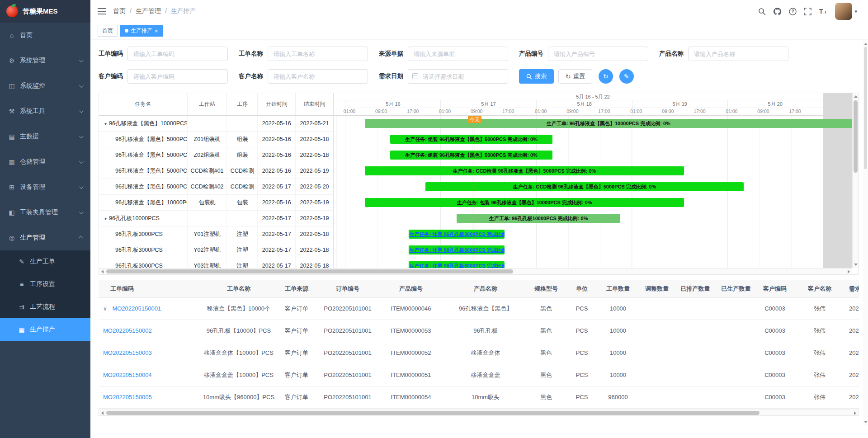  Describe the element at coordinates (479, 353) in the screenshot. I see `order-row: ∨ MO202205150003 移液盒盒体【10000】PCS 客户订单 PO…` at that location.